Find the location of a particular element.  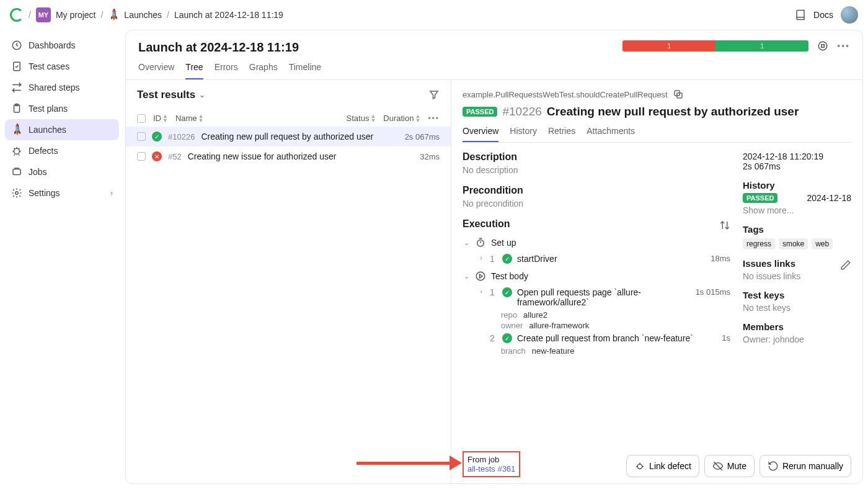

history-date: 2024-12-18 is located at coordinates (829, 198).